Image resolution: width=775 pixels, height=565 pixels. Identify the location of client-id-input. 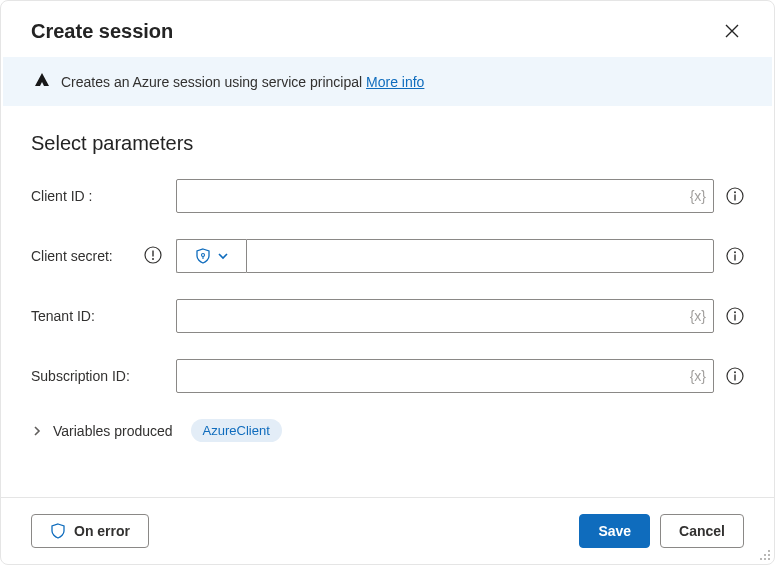
(445, 196).